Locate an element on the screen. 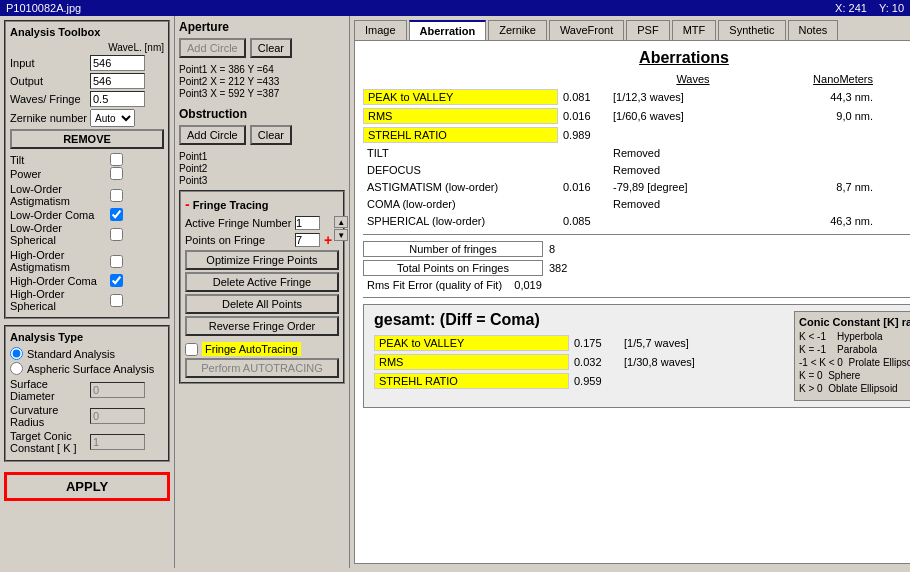 This screenshot has width=910, height=572. tab-mtf: MTF is located at coordinates (694, 30).